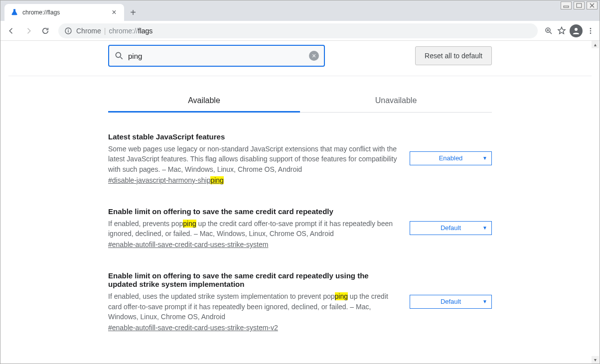 This screenshot has width=600, height=364. What do you see at coordinates (114, 12) in the screenshot?
I see `close-tab-icon: ×` at bounding box center [114, 12].